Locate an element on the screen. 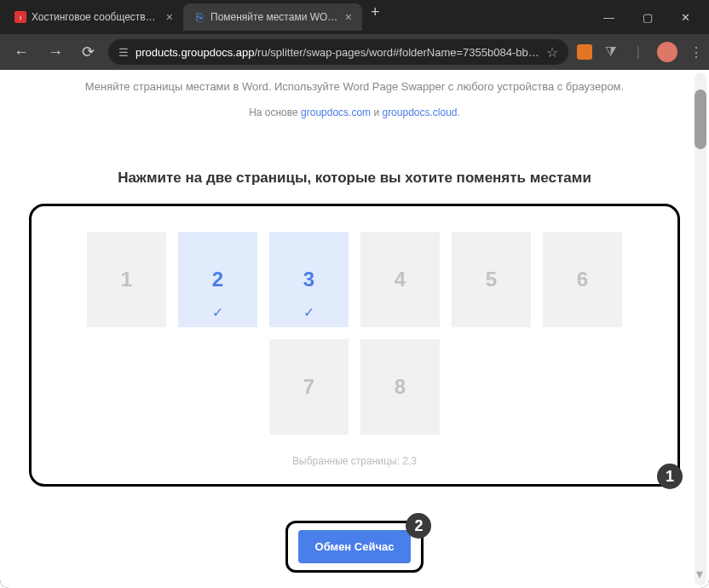  page-number: 3 is located at coordinates (308, 280).